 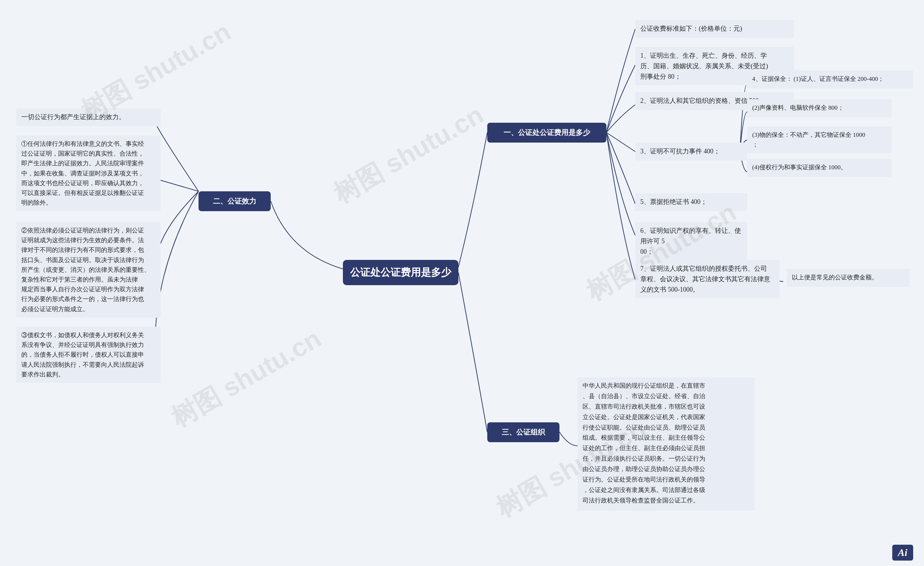 What do you see at coordinates (830, 80) in the screenshot?
I see `content-c4-1: 4、证据保全： (1)证人、证言书证保全 200-400；` at bounding box center [830, 80].